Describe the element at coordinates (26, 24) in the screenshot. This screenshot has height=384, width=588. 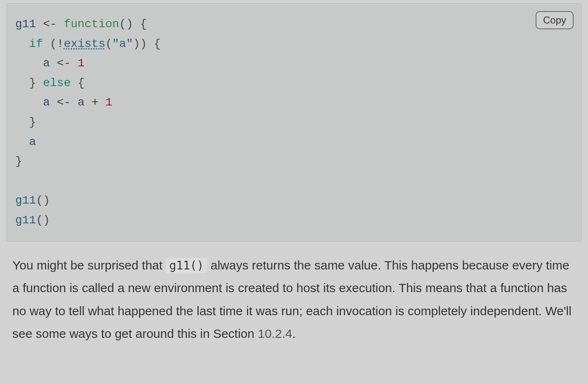
I see `token-identifier: g11` at that location.